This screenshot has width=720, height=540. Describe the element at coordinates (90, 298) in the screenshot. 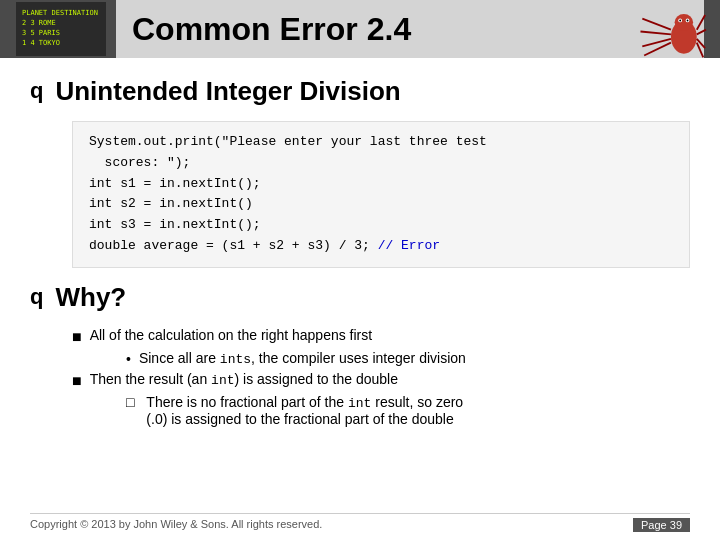

I see `section2-title: Why?` at that location.